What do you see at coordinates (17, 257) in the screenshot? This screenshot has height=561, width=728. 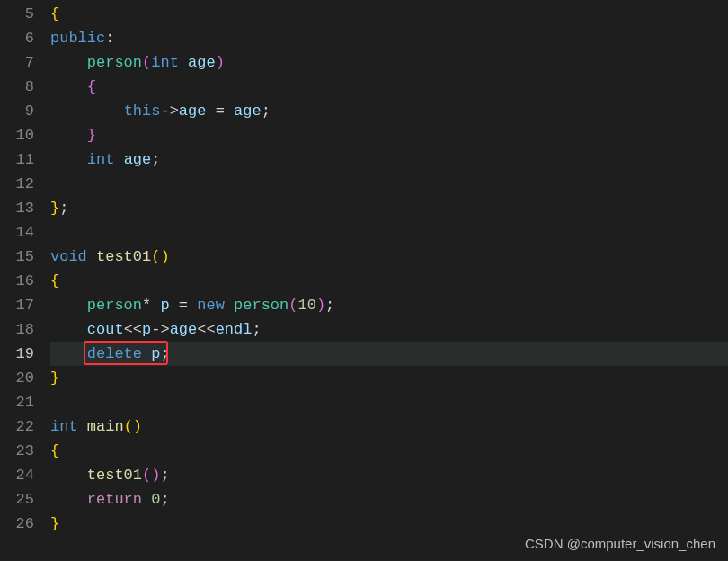 I see `line-number: 15` at bounding box center [17, 257].